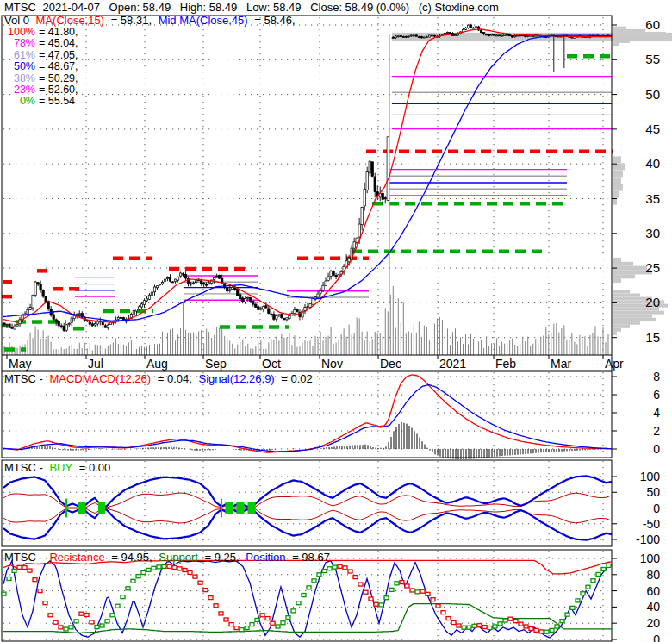  What do you see at coordinates (237, 379) in the screenshot?
I see `signal-label: Signal(12,26,9)` at bounding box center [237, 379].